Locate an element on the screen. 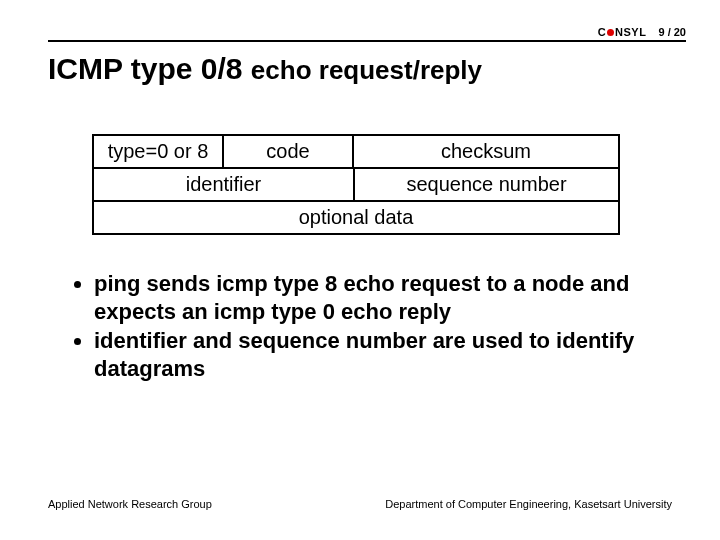 This screenshot has height=540, width=720. field-optional-data: optional data is located at coordinates (356, 218).